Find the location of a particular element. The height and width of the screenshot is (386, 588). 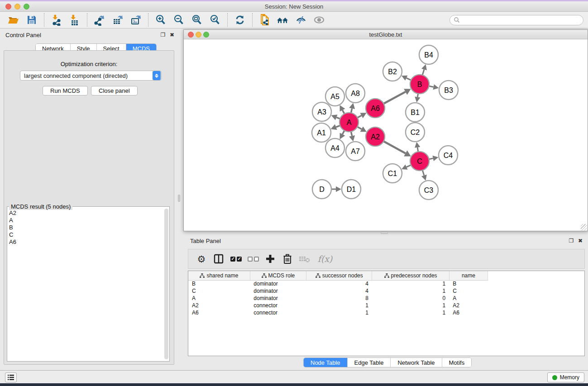

graph-node-A1: A1 is located at coordinates (321, 133).